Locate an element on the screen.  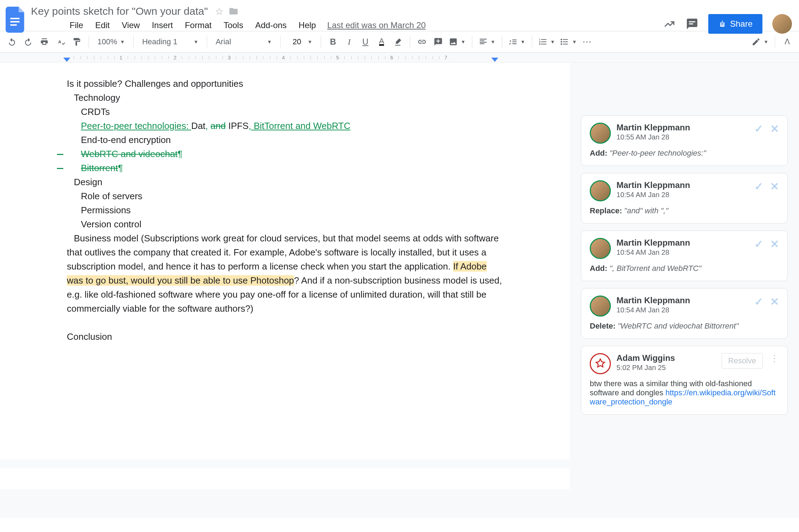
underline-button: U is located at coordinates (365, 42).